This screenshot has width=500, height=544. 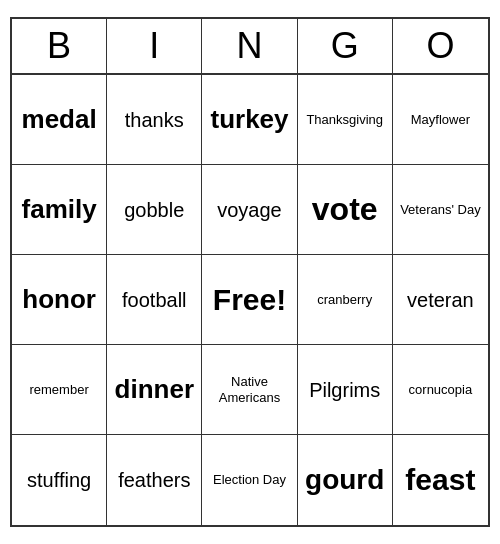 What do you see at coordinates (154, 390) in the screenshot?
I see `bingo-cell: dinner` at bounding box center [154, 390].